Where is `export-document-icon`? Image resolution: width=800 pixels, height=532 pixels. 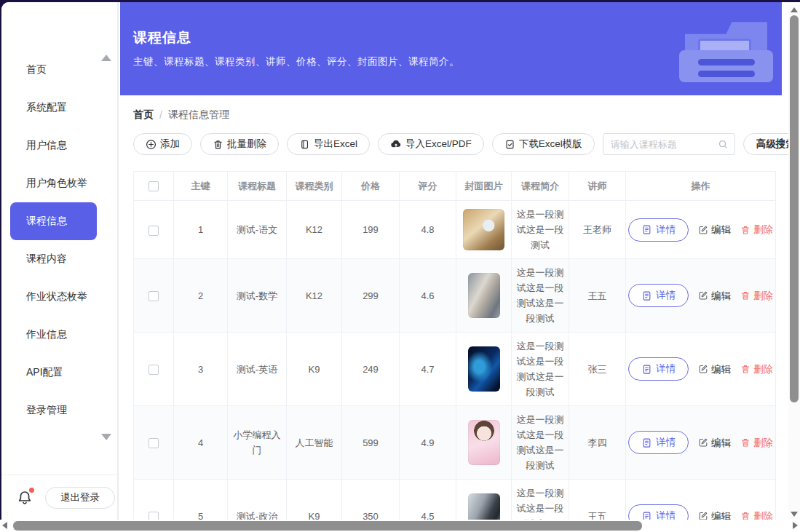
export-document-icon is located at coordinates (304, 144).